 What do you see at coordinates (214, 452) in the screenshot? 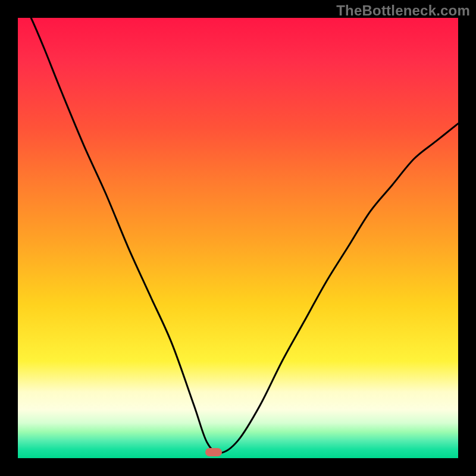
I see `optimal-point-marker` at bounding box center [214, 452].